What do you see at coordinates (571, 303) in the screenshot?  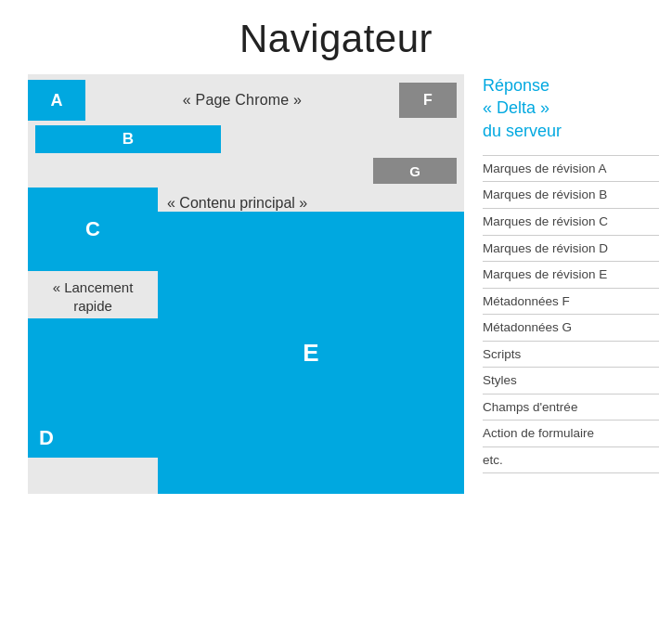 I see `revision-list-item: Métadonnées F` at bounding box center [571, 303].